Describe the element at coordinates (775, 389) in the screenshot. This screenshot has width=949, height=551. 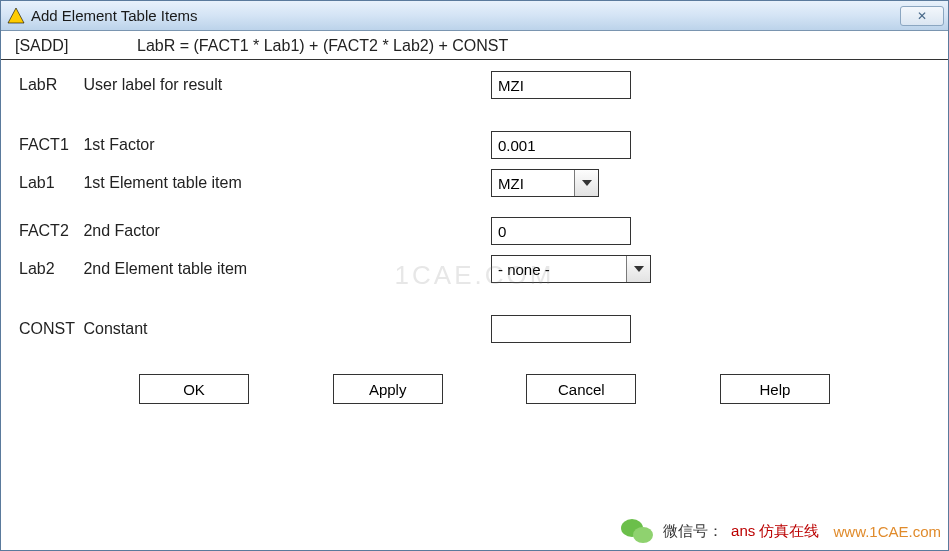
I see `help-button: Help` at that location.